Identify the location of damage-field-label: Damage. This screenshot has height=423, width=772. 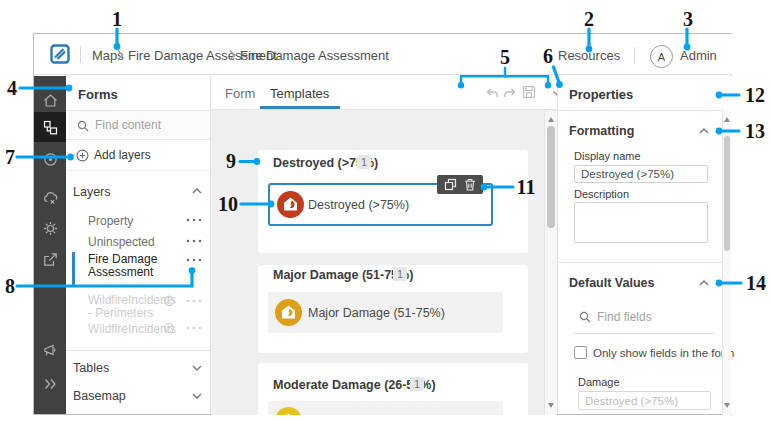
(599, 382).